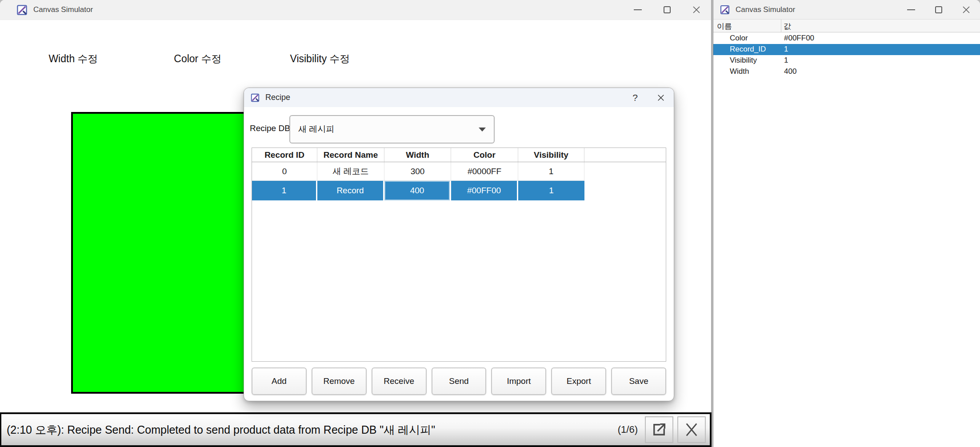  Describe the element at coordinates (459, 381) in the screenshot. I see `send-button: Send` at that location.